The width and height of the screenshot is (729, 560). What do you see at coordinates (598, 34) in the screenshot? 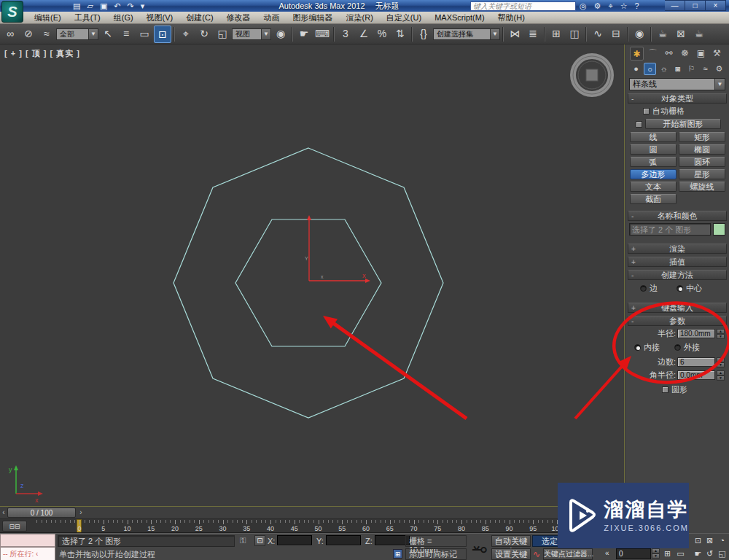
I see `curve-editor-icon: ∿` at bounding box center [598, 34].